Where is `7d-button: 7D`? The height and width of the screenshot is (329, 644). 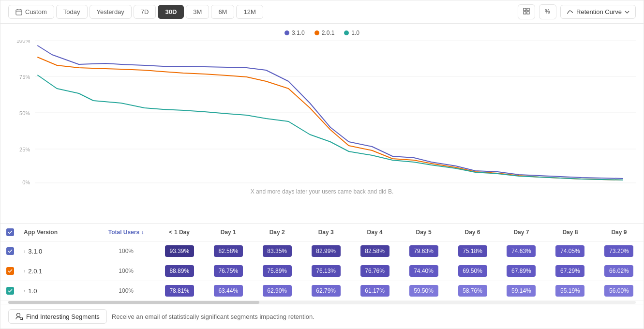 7d-button: 7D is located at coordinates (145, 12).